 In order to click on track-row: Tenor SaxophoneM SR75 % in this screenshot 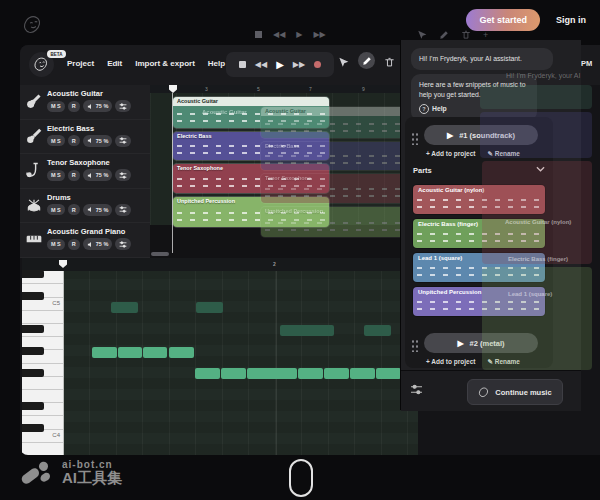, I will do `click(85, 172)`.